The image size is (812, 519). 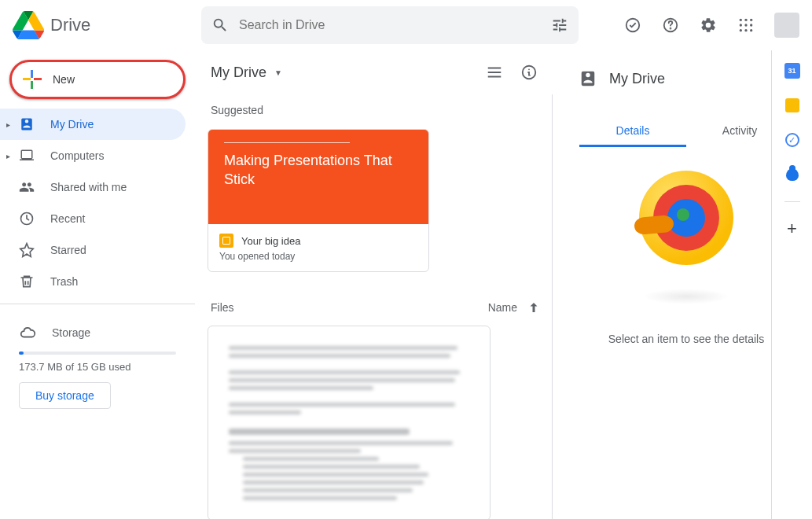 What do you see at coordinates (97, 353) in the screenshot?
I see `storage-meter` at bounding box center [97, 353].